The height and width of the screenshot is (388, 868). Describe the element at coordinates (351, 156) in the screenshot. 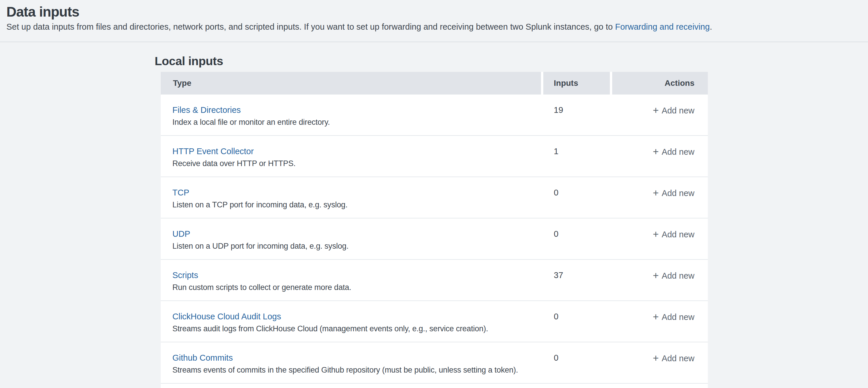

I see `type-cell: HTTP Event Collector Receive data over H…` at that location.